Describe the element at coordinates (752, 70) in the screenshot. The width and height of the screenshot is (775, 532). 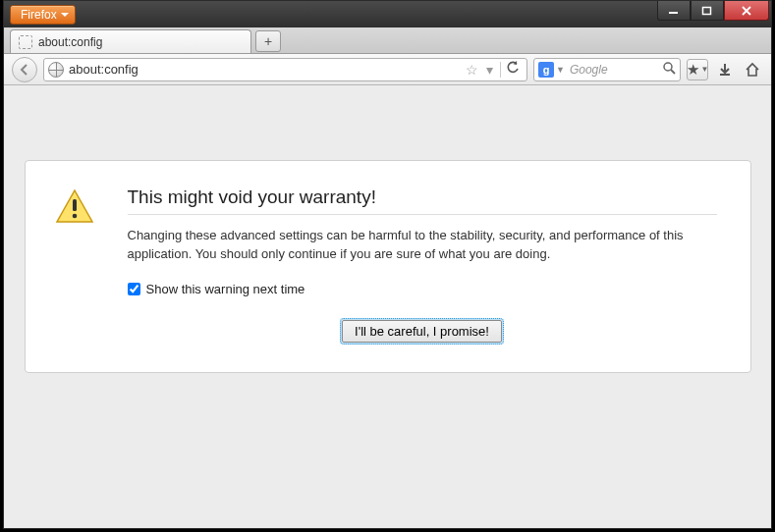
I see `home-icon` at that location.